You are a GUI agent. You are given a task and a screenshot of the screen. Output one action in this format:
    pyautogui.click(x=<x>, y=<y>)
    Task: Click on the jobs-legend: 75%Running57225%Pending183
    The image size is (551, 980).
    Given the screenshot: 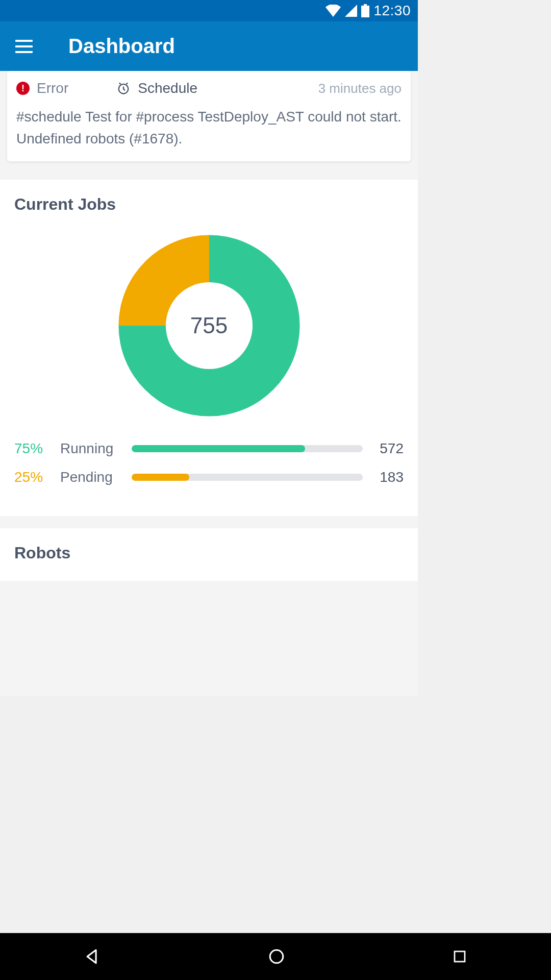 What is the action you would take?
    pyautogui.click(x=209, y=463)
    